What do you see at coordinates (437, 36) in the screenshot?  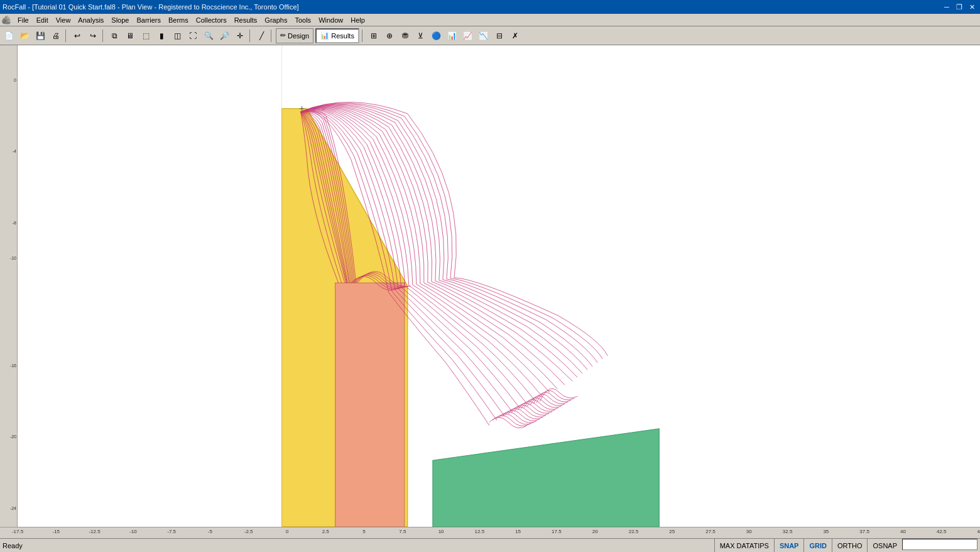 I see `datatips-button: 🔵` at bounding box center [437, 36].